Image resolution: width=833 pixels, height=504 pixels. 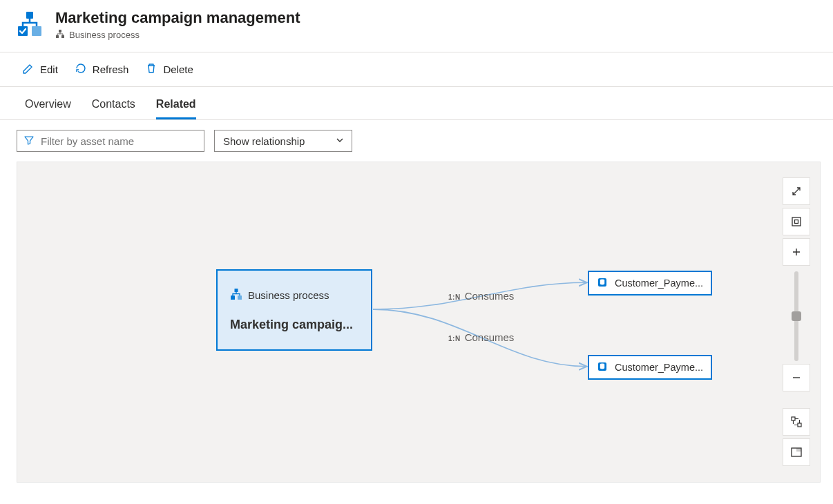 What do you see at coordinates (102, 69) in the screenshot?
I see `refresh-button: Refresh` at bounding box center [102, 69].